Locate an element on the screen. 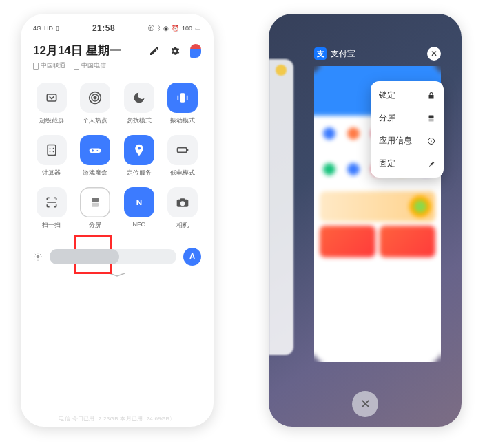  tile-dnd: 勿扰模式 is located at coordinates (139, 104).